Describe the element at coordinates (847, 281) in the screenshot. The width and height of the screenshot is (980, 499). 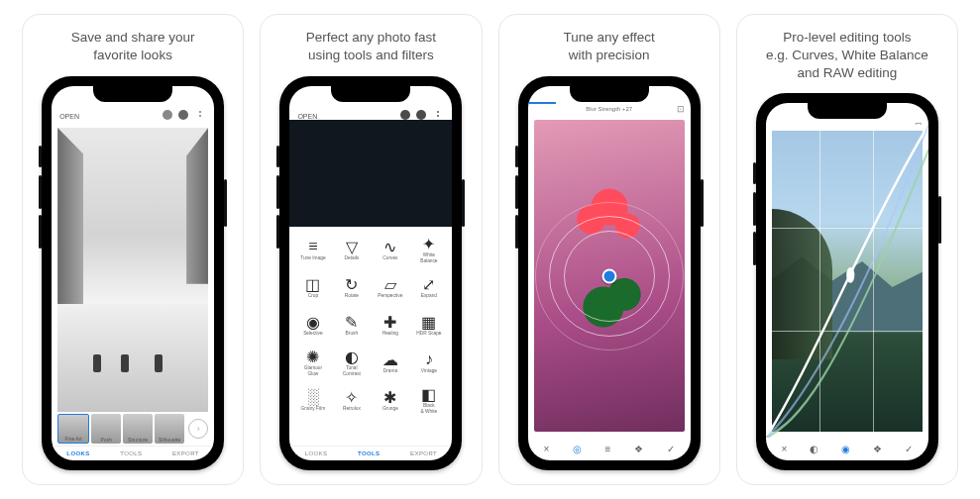
I see `curves-line` at that location.